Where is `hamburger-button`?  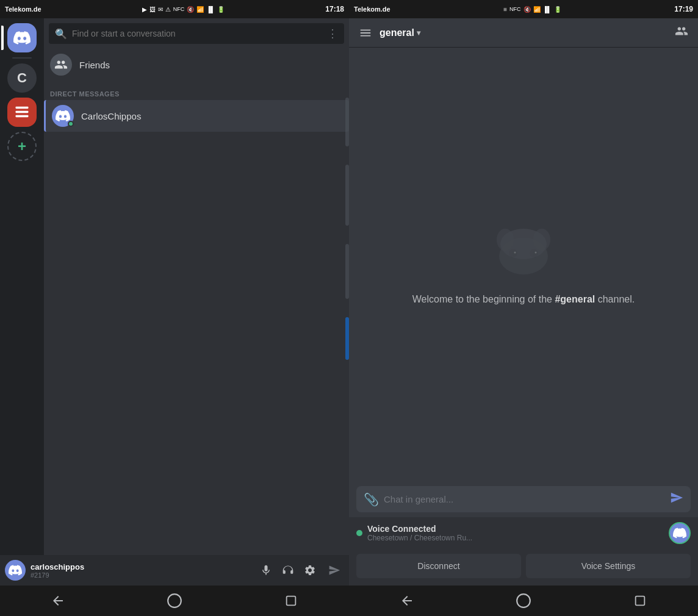
hamburger-button is located at coordinates (365, 33).